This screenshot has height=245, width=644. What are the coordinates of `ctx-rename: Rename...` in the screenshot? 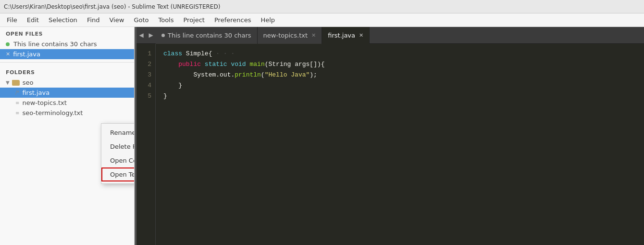 It's located at (118, 133).